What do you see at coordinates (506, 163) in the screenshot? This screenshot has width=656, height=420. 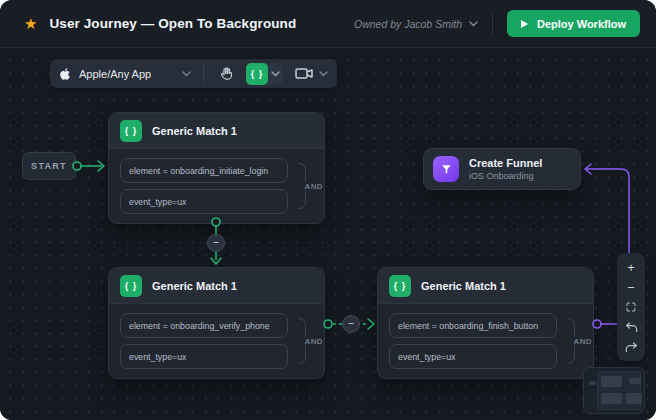 I see `funnel-node-title: Create Funnel` at bounding box center [506, 163].